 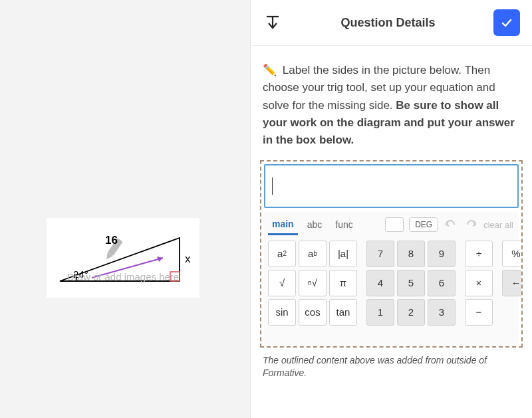 What do you see at coordinates (282, 254) in the screenshot?
I see `key-a-squared: a2` at bounding box center [282, 254].